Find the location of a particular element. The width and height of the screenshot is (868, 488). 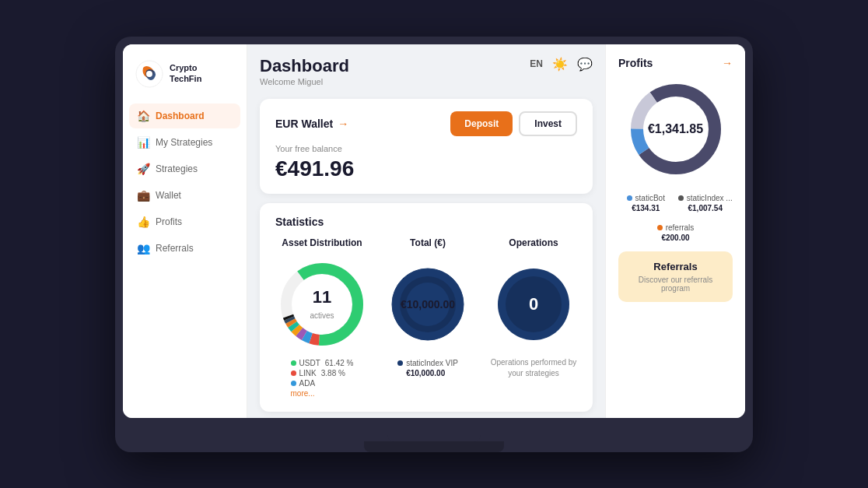

logo-area: Crypto TechFin is located at coordinates (185, 82).